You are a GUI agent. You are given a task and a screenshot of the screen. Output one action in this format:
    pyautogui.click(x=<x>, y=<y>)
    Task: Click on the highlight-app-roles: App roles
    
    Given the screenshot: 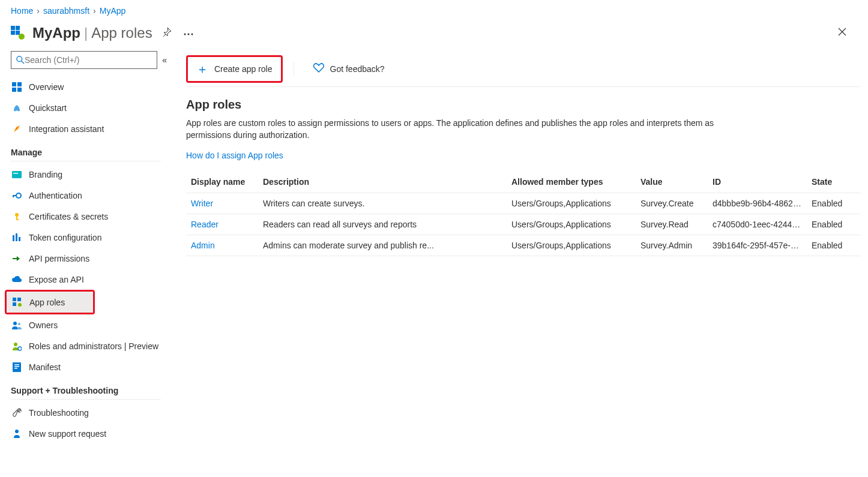 What is the action you would take?
    pyautogui.click(x=50, y=302)
    